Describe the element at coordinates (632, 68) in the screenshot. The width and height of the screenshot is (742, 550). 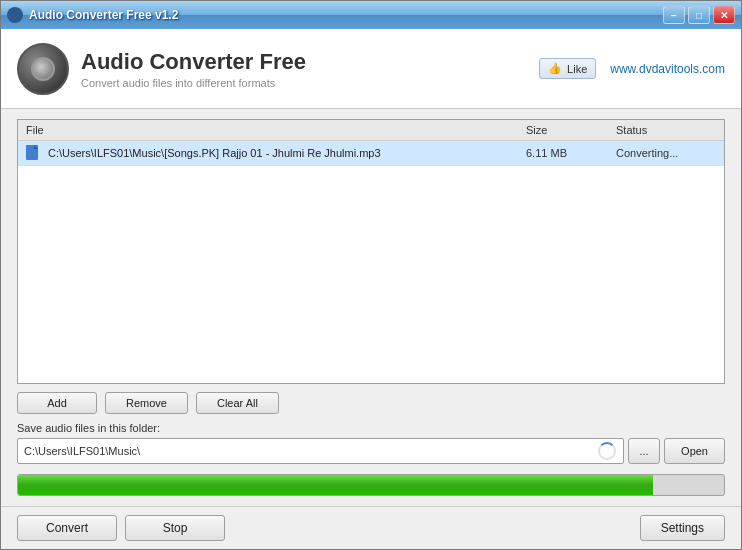
I see `header-right: 👍 Like www.dvdavitools.com` at that location.